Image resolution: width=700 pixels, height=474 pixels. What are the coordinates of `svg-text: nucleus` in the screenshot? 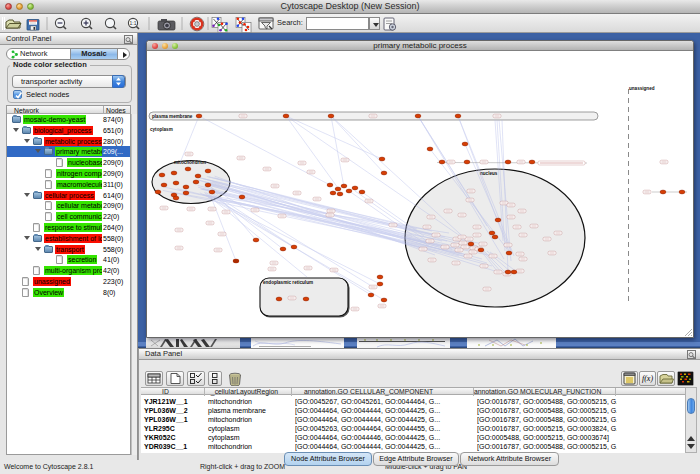 It's located at (489, 174).